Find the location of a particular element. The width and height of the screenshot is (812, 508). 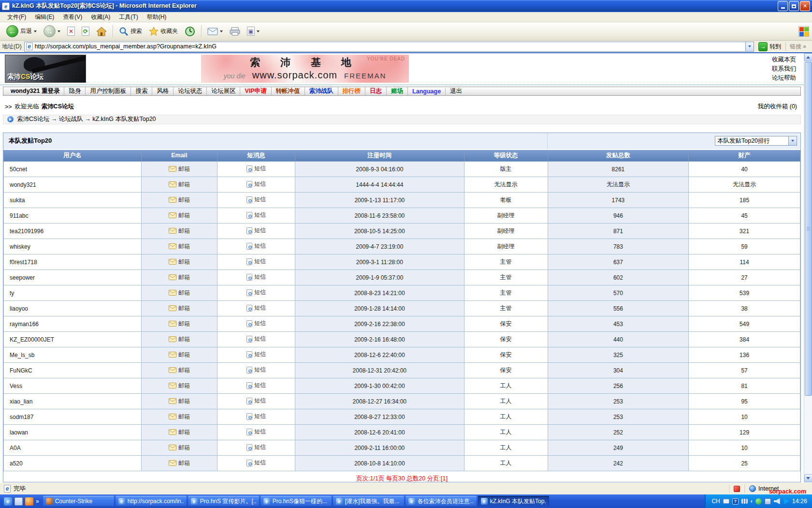

menu-item: 文件(F) is located at coordinates (16, 17).